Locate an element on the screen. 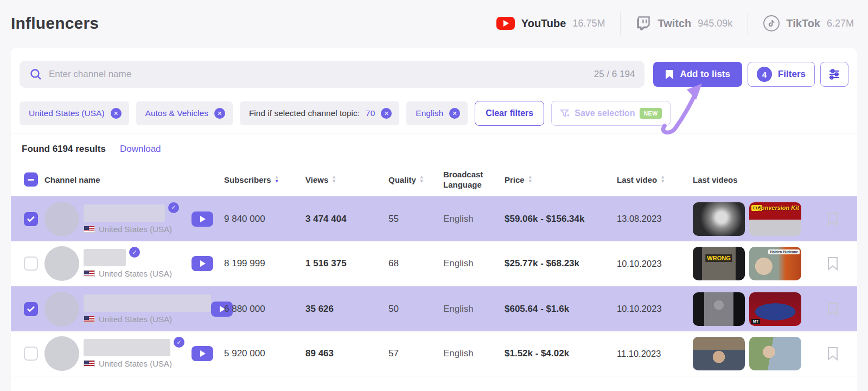  price-value: $25.77k - $68.23k is located at coordinates (561, 264).